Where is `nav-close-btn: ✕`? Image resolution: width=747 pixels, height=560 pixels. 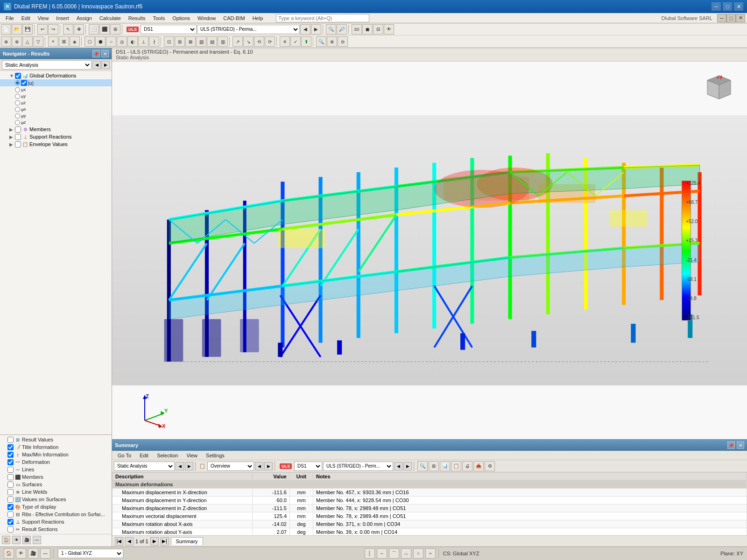 nav-close-btn: ✕ is located at coordinates (105, 54).